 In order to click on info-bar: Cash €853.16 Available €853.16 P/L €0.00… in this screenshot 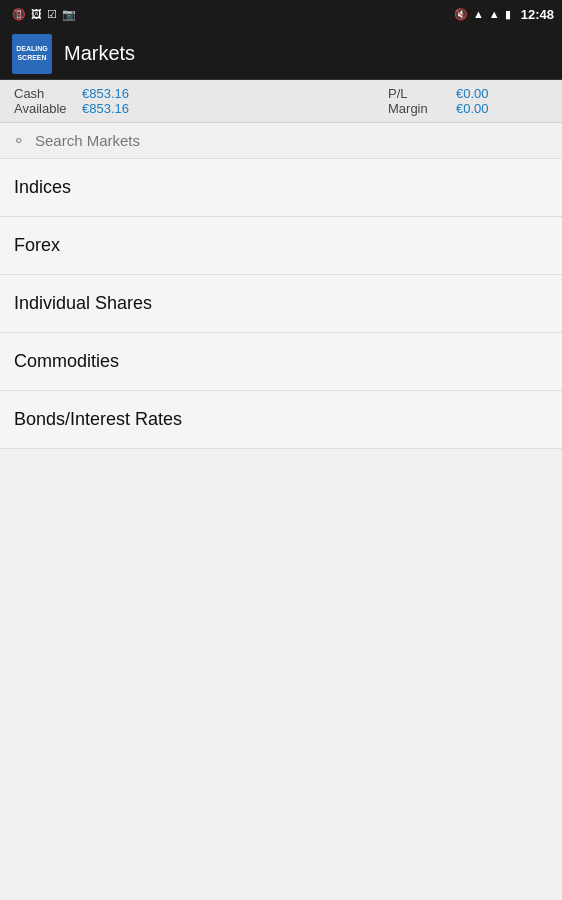, I will do `click(281, 102)`.